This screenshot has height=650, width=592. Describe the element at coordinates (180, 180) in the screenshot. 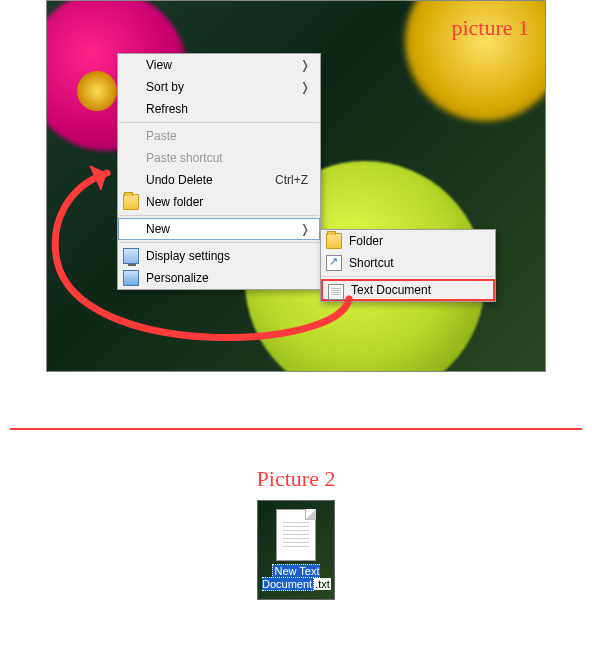

I see `menu-label: Undo Delete` at that location.